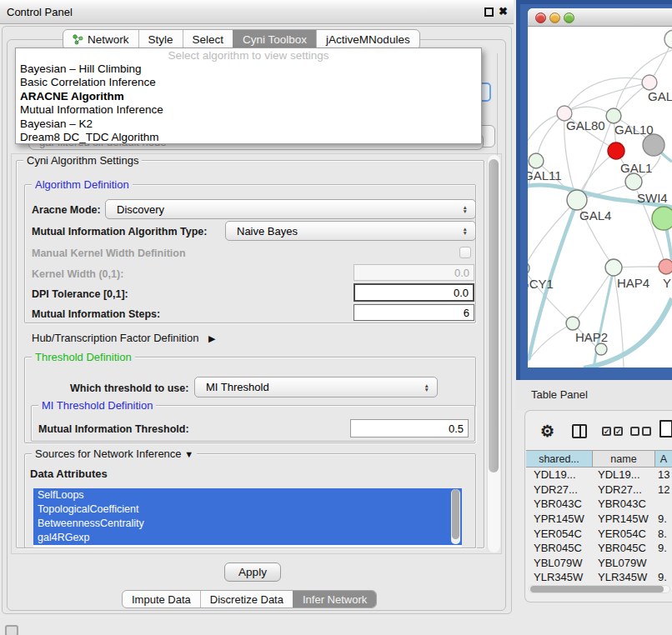  I want to click on mi-steps-value: 6, so click(467, 313).